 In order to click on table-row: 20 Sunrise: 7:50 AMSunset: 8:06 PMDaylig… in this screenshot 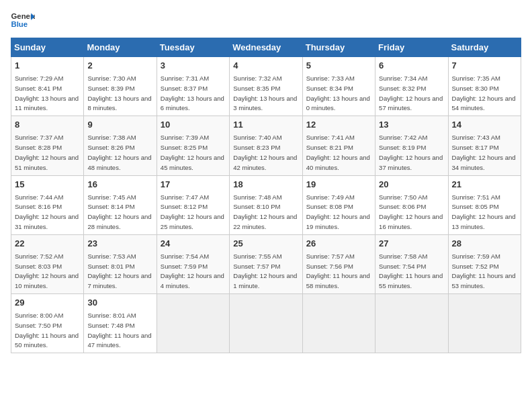, I will do `click(412, 205)`.